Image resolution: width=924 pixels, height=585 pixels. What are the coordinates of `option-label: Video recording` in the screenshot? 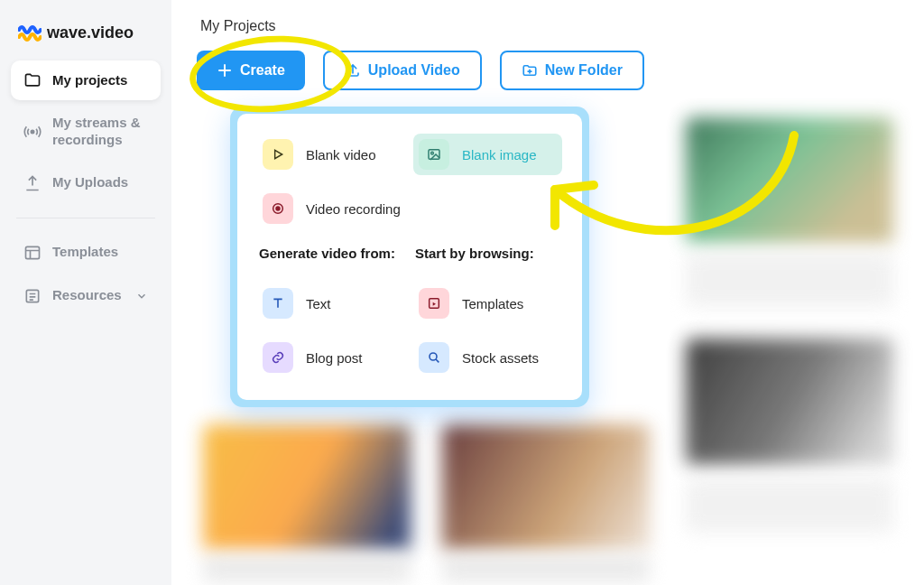 It's located at (354, 209).